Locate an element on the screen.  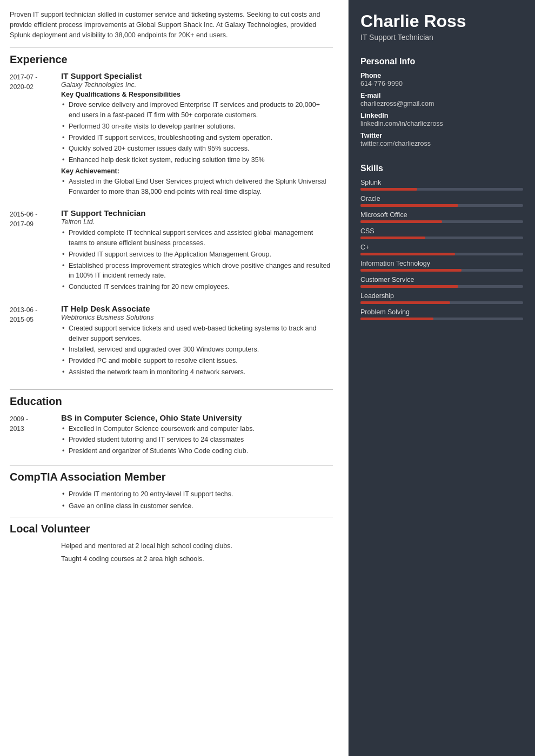
experience-section-title: Experience is located at coordinates (171, 59).